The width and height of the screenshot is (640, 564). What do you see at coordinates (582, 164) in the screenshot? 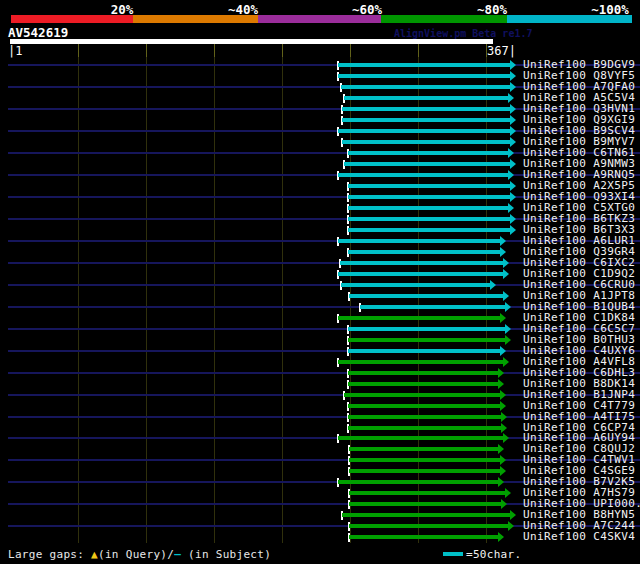
I see `hit-label: UniRef100_A9NMW3` at bounding box center [582, 164].